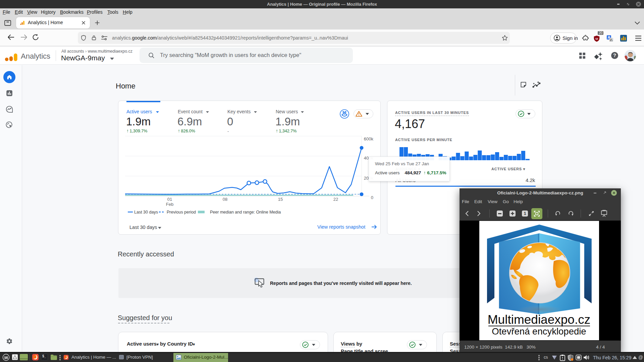 This screenshot has height=362, width=644. I want to click on svg-text:Peer median and range: Online: Peer median and range: Online Media, so click(246, 212).